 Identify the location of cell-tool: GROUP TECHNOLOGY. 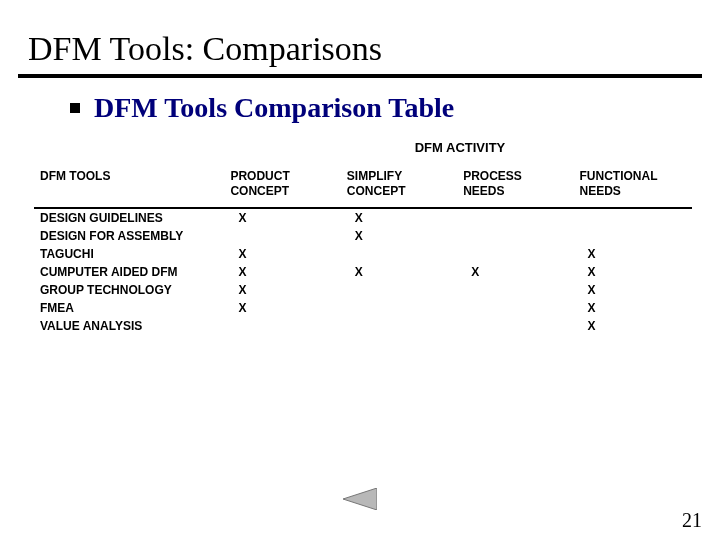
(129, 290).